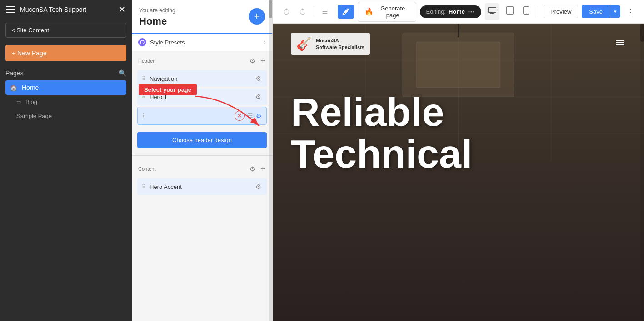  Describe the element at coordinates (202, 60) in the screenshot. I see `header-section-header: Header ⚙ +` at that location.